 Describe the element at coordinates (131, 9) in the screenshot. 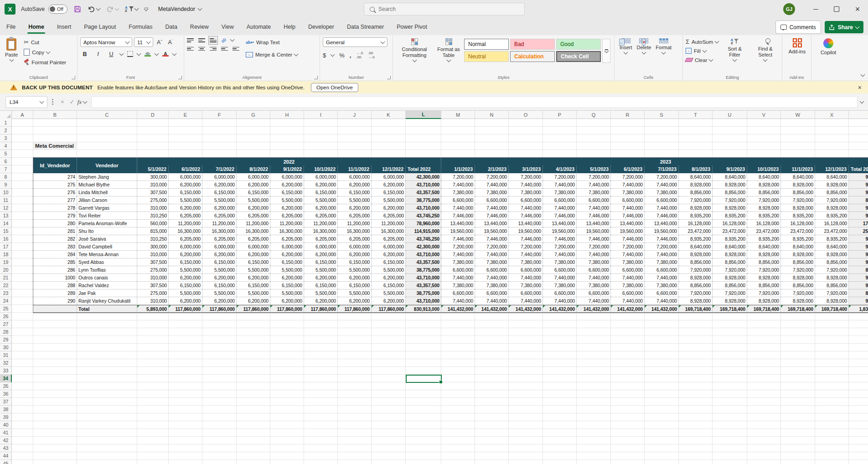

I see `sort-az-button: AZ` at that location.